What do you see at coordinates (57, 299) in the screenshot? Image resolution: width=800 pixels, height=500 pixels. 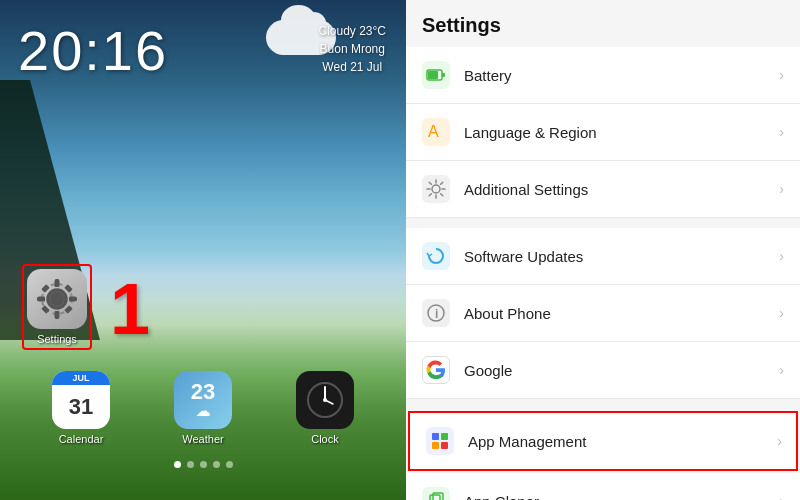 I see `settings-icon-circle` at bounding box center [57, 299].